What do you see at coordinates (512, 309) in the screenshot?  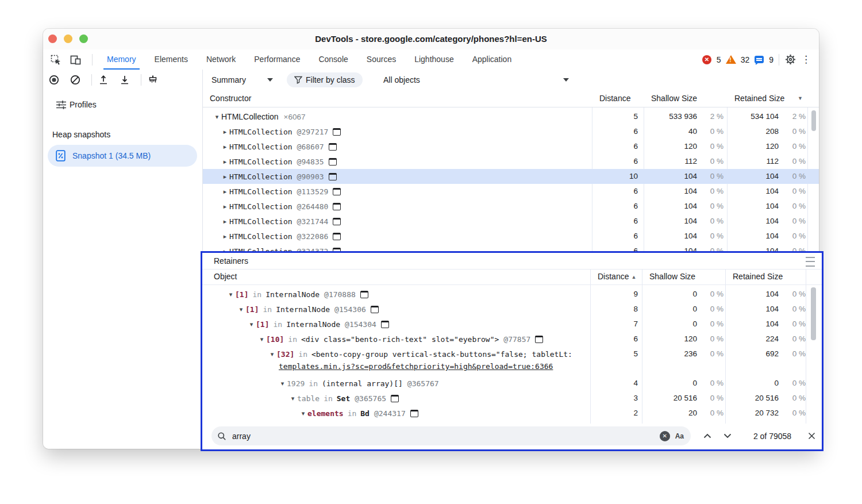 I see `retainer-row: [1] in InternalNode @154306 8 0 0 % 104 …` at bounding box center [512, 309].